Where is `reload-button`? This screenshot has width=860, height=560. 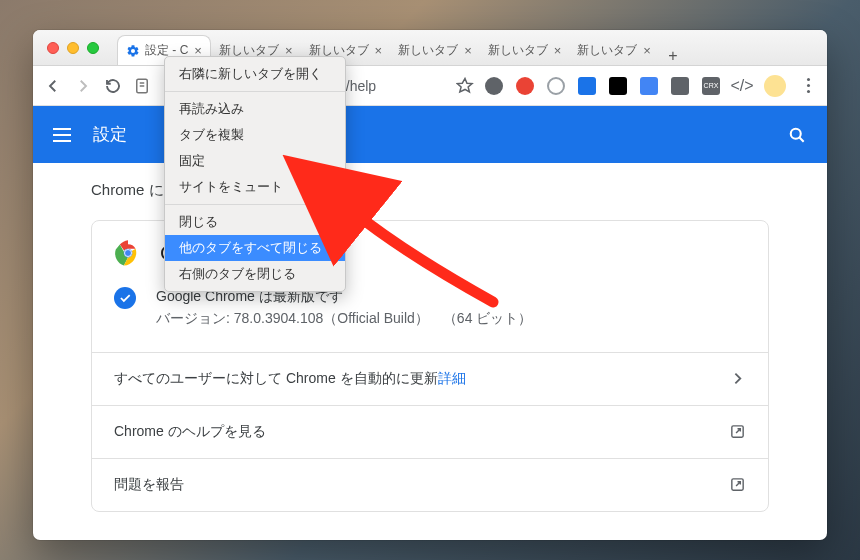 reload-button is located at coordinates (113, 86).